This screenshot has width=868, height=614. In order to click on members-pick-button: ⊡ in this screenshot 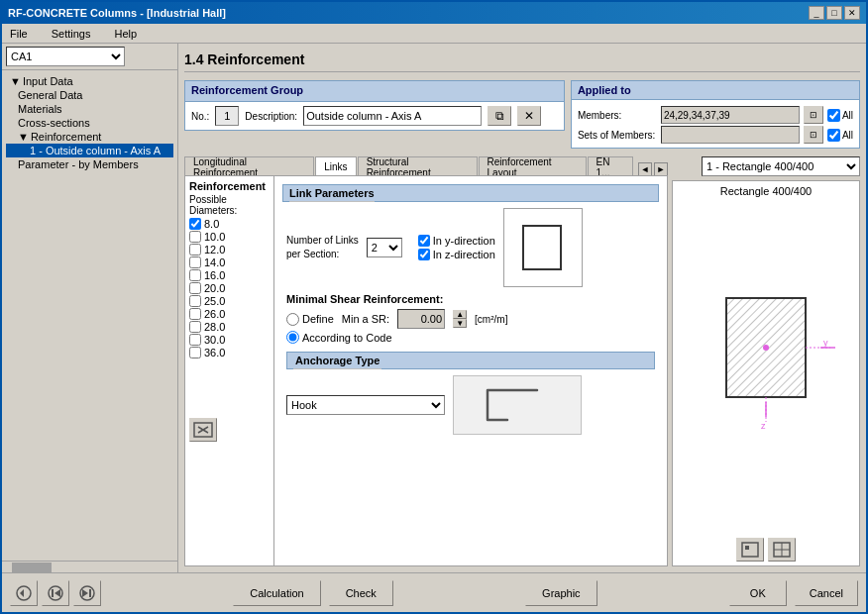, I will do `click(814, 115)`.